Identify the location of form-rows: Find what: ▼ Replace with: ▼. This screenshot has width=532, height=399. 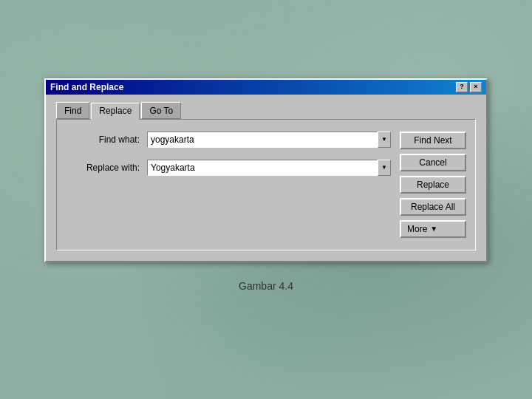
(228, 160).